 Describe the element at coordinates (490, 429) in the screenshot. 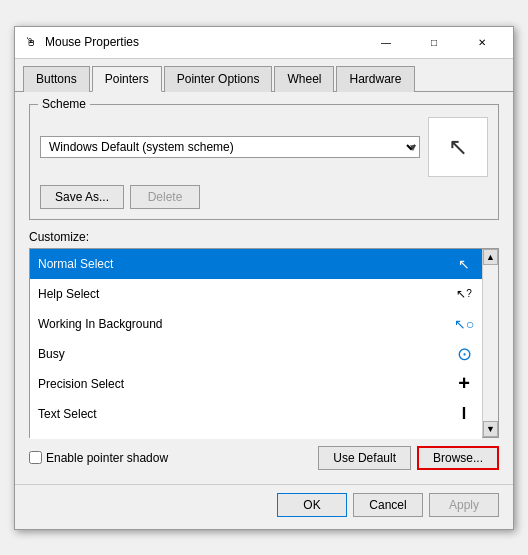

I see `scrollbar-down-button: ▼` at that location.